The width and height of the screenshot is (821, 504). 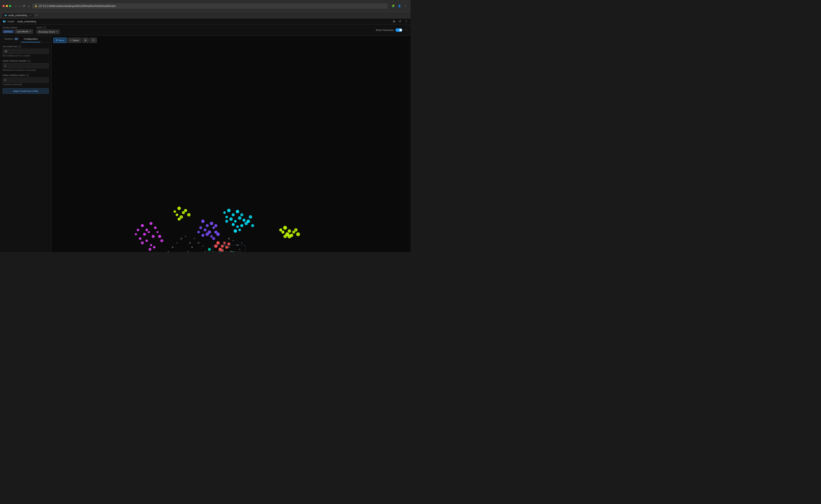 I want to click on minimize-button, so click(x=7, y=6).